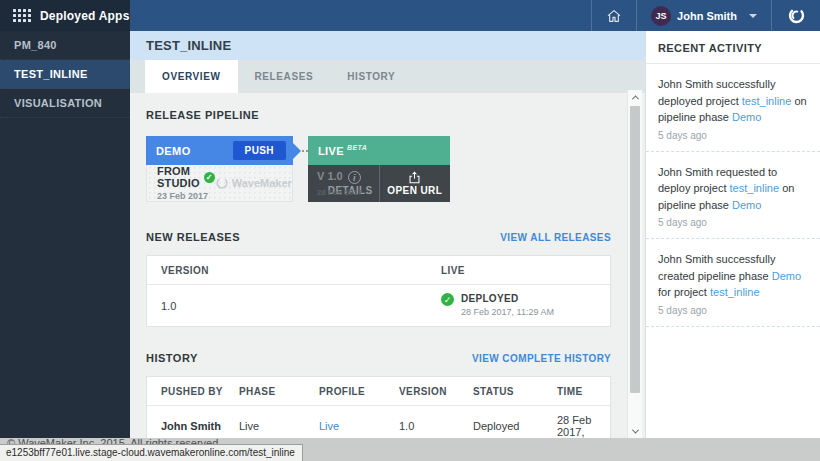 This screenshot has width=820, height=461. Describe the element at coordinates (634, 264) in the screenshot. I see `vertical-scrollbar` at that location.